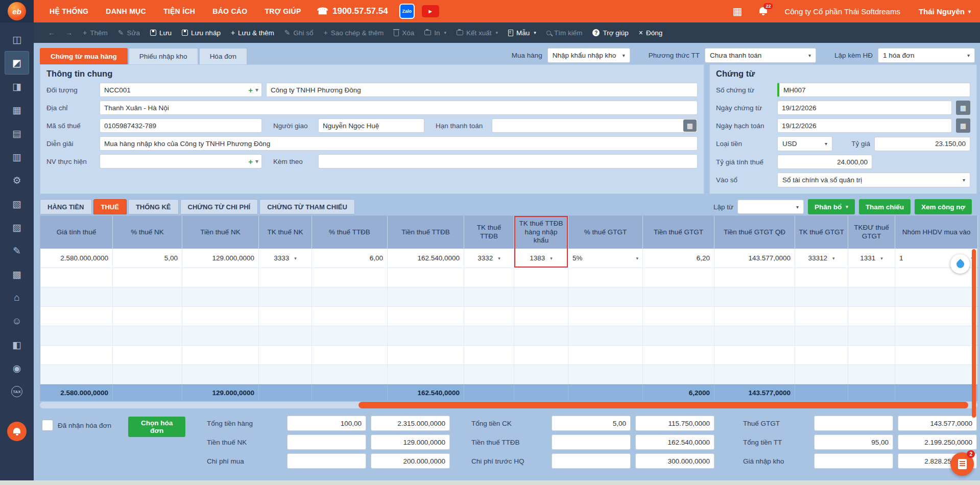 The height and width of the screenshot is (485, 980). What do you see at coordinates (285, 258) in the screenshot?
I see `grid-cell-4: 3333▾` at bounding box center [285, 258].